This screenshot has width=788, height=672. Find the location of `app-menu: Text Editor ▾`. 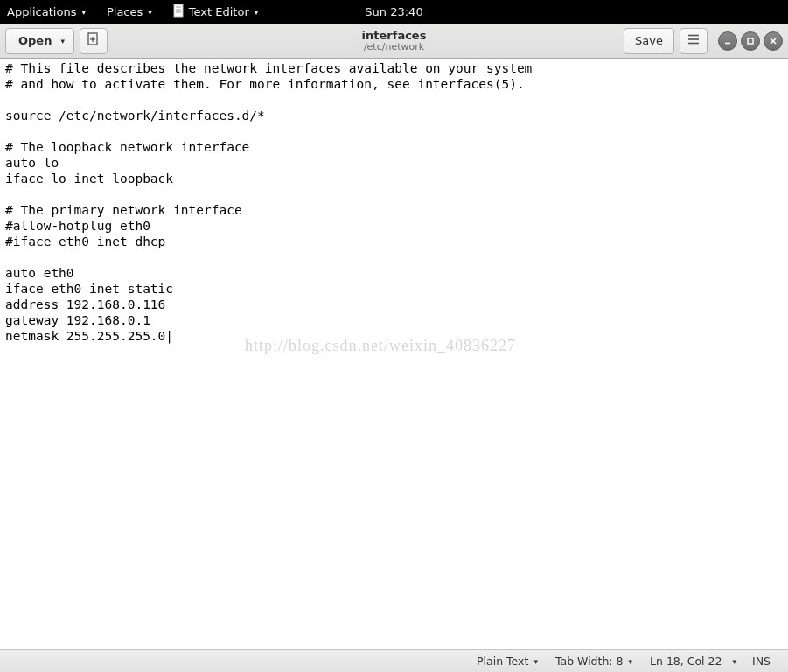

app-menu: Text Editor ▾ is located at coordinates (215, 12).